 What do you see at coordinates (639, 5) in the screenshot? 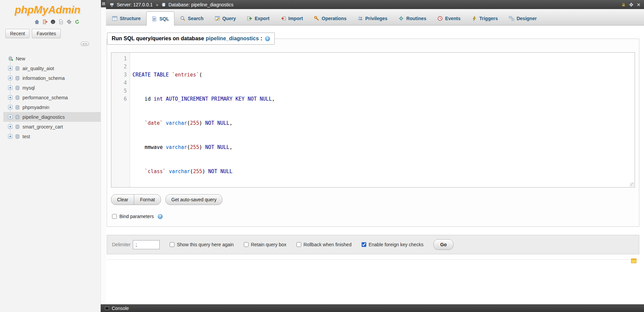
I see `close-icon` at bounding box center [639, 5].